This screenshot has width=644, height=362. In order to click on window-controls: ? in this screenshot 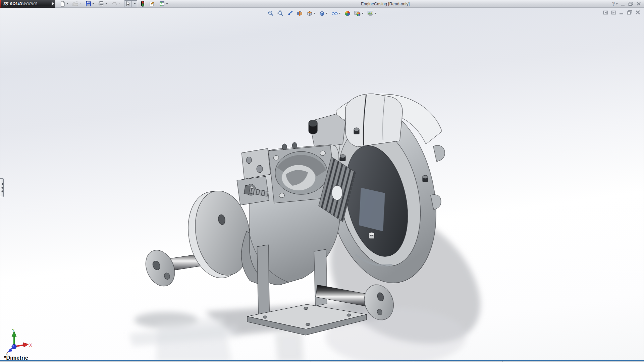, I will do `click(627, 4)`.